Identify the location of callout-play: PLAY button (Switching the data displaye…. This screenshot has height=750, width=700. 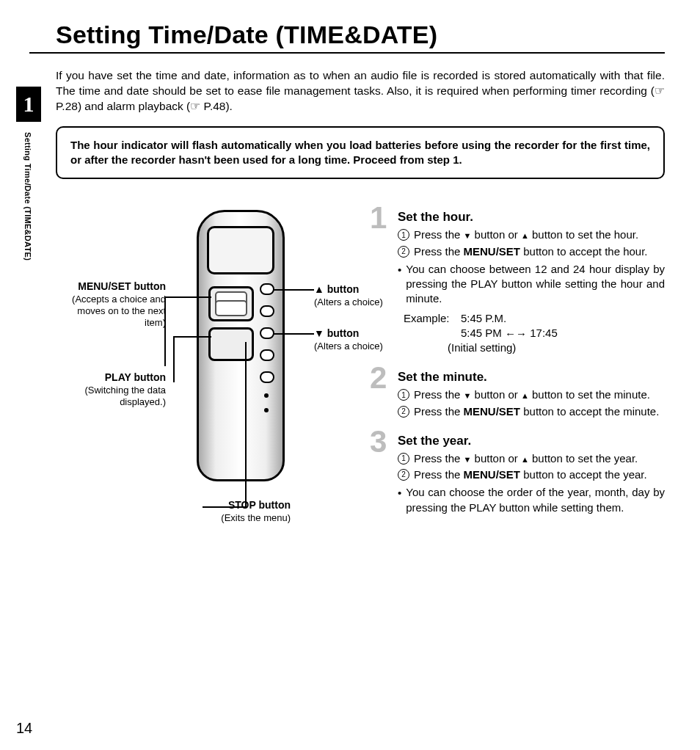
(111, 390).